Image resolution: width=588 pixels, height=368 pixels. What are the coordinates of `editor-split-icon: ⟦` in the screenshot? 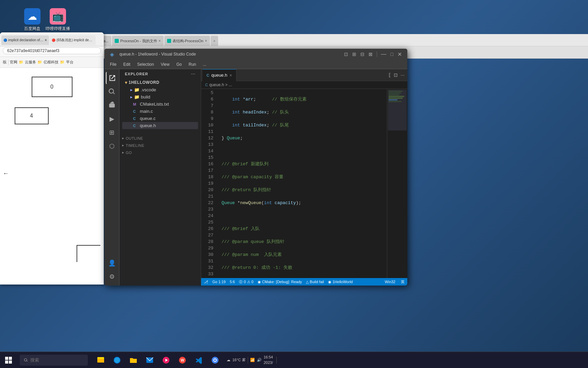 It's located at (390, 75).